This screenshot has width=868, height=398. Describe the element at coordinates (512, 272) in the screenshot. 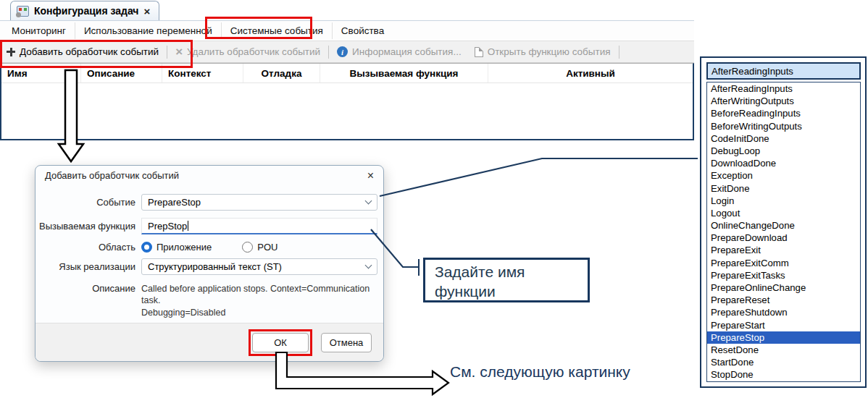

I see `callout-line-1: Задайте имя` at that location.